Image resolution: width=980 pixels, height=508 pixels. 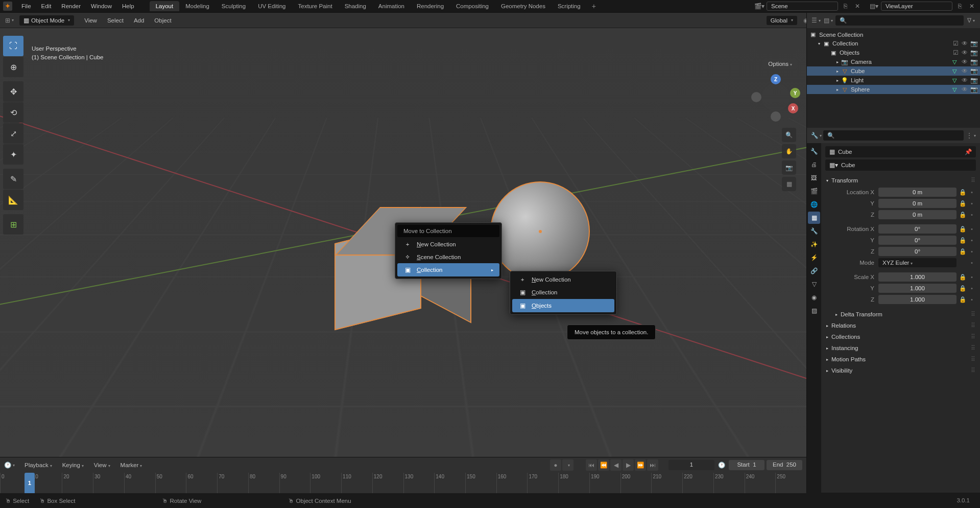 What do you see at coordinates (234, 6) in the screenshot?
I see `tab-sculpting: Sculpting` at bounding box center [234, 6].